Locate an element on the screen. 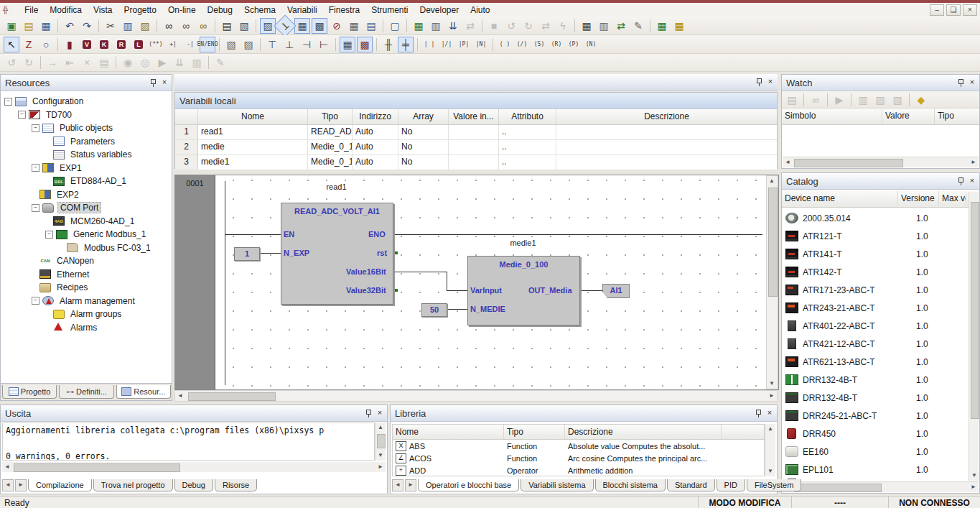 The height and width of the screenshot is (508, 980). insert-contact-icon: | | is located at coordinates (429, 45).